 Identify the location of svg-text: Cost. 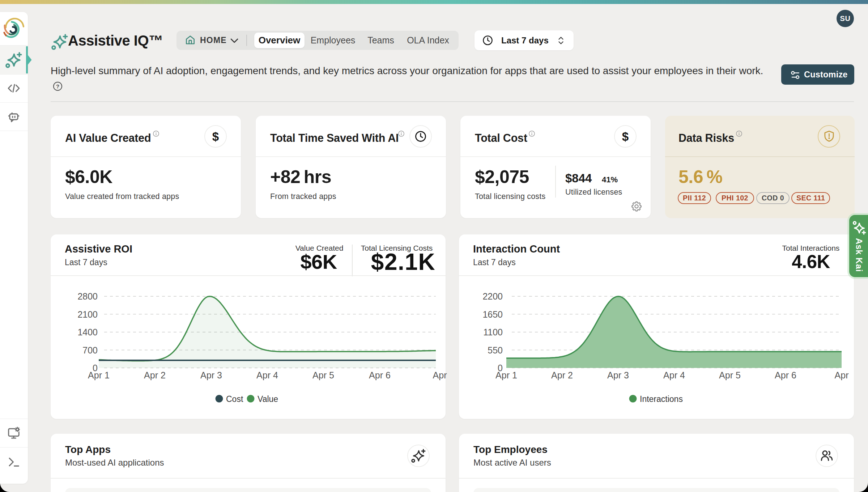
(235, 399).